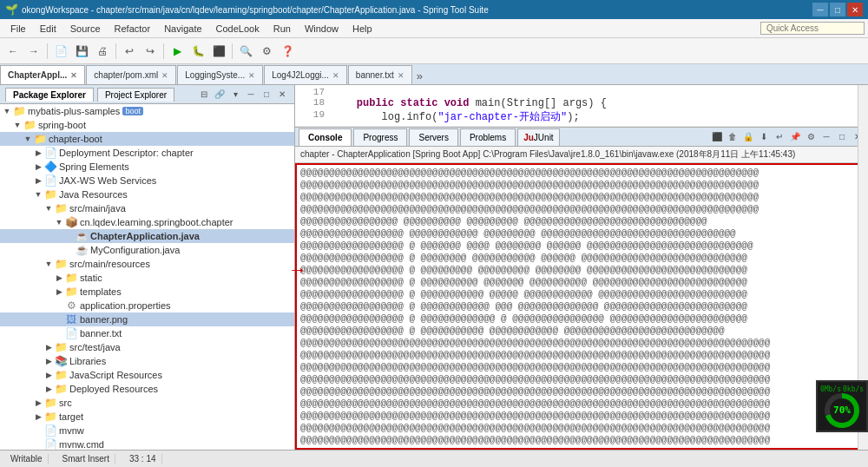  I want to click on tree-item: ▶📁Deployed Resources, so click(148, 389).